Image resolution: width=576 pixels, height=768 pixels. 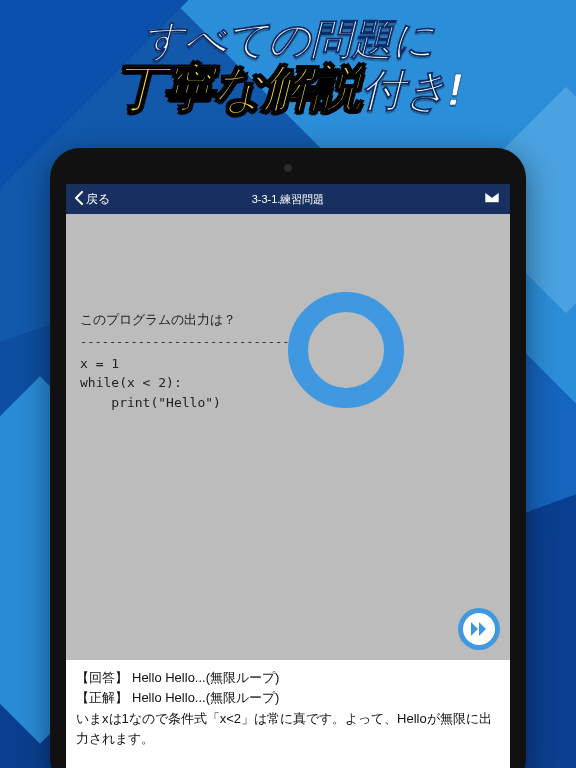 What do you see at coordinates (288, 168) in the screenshot?
I see `tablet-camera` at bounding box center [288, 168].